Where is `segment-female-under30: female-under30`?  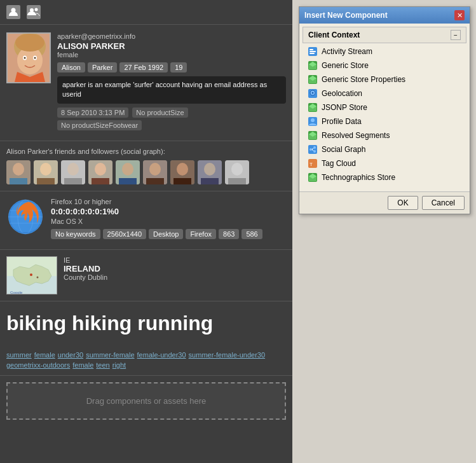
segment-female-under30: female-under30 is located at coordinates (161, 355).